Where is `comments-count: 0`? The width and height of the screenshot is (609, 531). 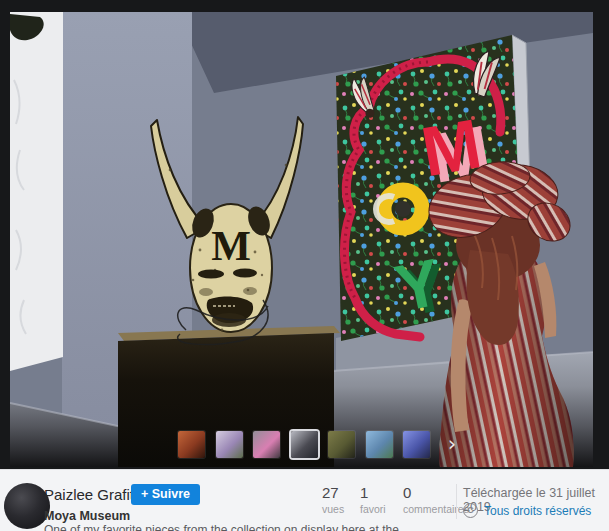
comments-count: 0 is located at coordinates (436, 492).